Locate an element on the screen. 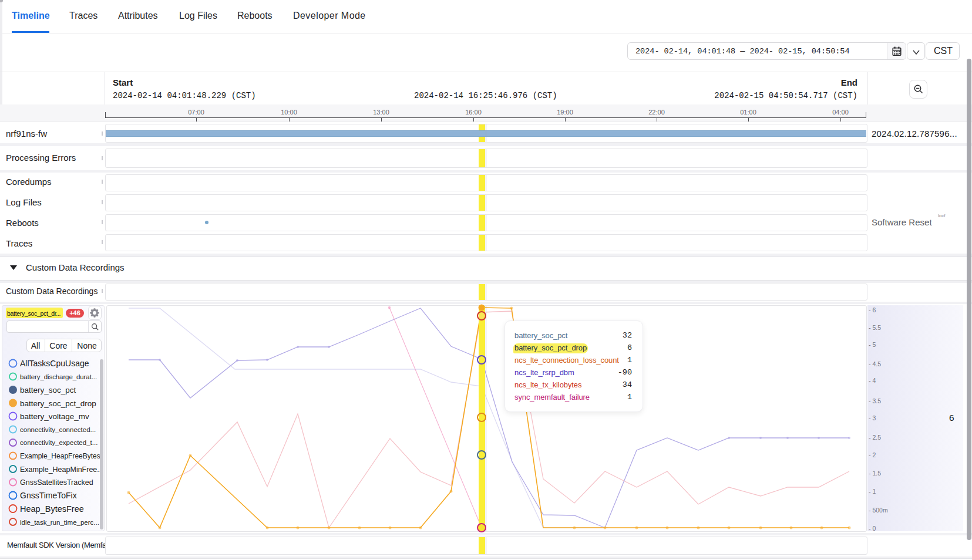 The height and width of the screenshot is (560, 972). svg-text: Example_HeapMinFree... is located at coordinates (60, 470).